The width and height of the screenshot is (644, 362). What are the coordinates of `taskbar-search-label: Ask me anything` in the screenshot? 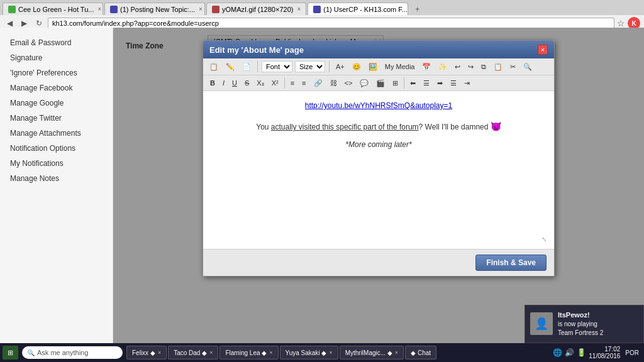 It's located at (63, 353).